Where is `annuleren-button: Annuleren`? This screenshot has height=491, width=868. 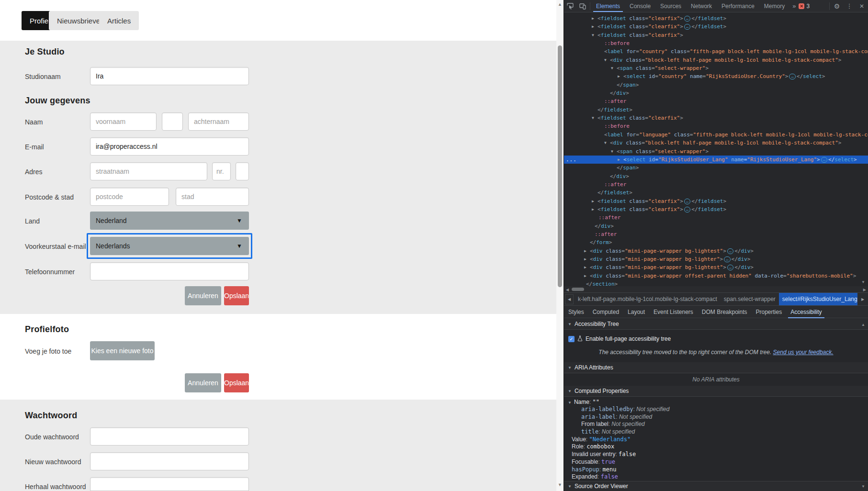 annuleren-button: Annuleren is located at coordinates (203, 296).